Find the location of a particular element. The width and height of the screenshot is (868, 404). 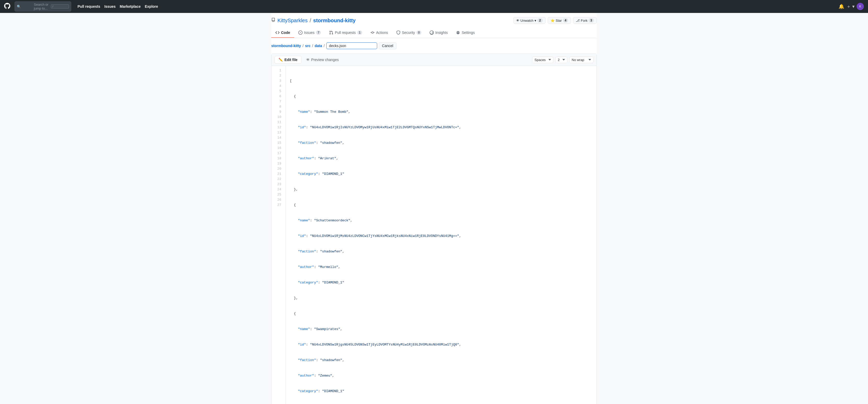

line-num-8: 8 is located at coordinates (278, 107).